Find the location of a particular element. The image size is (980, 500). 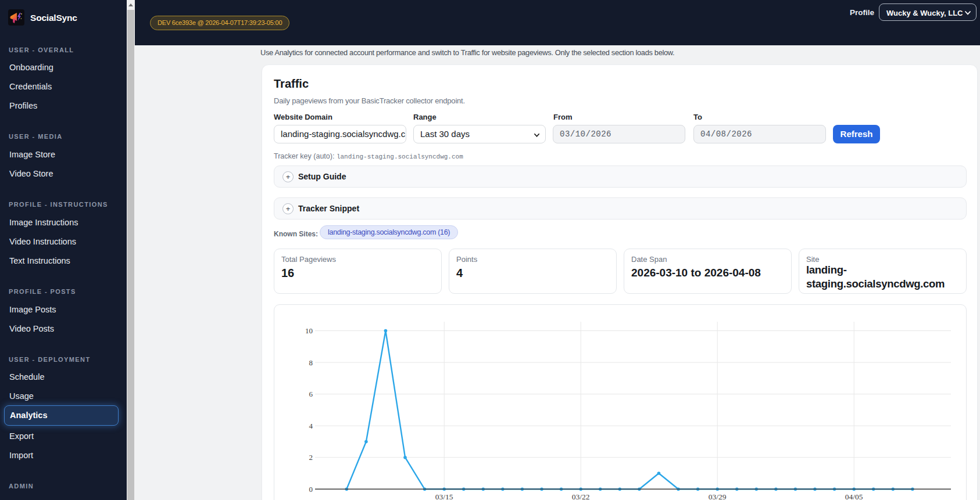

svg-text: 03/15 is located at coordinates (444, 496).